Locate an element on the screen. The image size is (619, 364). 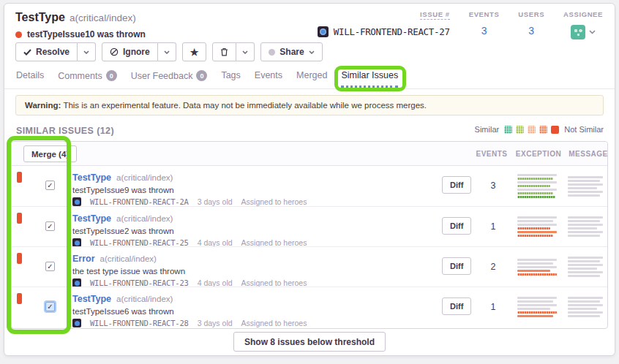
column-header-exception: EXCEPTION is located at coordinates (539, 153).